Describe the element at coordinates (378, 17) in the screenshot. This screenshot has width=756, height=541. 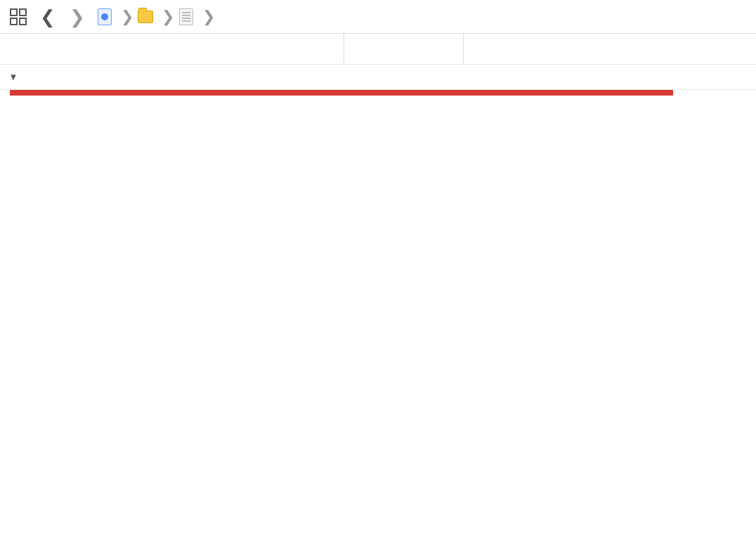
I see `editor-path-bar: ❮ ❯ ❯ ❯ ❯` at that location.